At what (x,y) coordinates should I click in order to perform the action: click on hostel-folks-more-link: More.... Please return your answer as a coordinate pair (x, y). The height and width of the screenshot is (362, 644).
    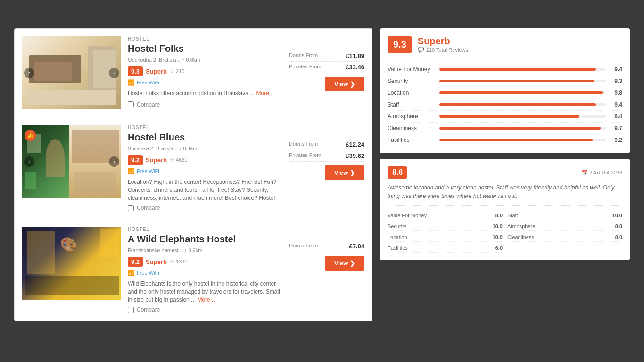
    Looking at the image, I should click on (265, 93).